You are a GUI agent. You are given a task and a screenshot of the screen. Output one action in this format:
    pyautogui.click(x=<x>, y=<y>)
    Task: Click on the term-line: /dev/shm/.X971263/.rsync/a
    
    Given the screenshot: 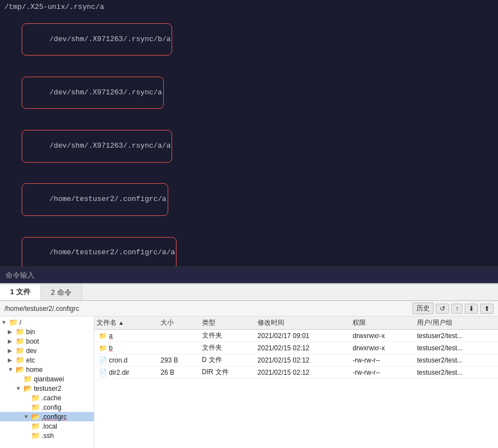 What is the action you would take?
    pyautogui.click(x=249, y=93)
    